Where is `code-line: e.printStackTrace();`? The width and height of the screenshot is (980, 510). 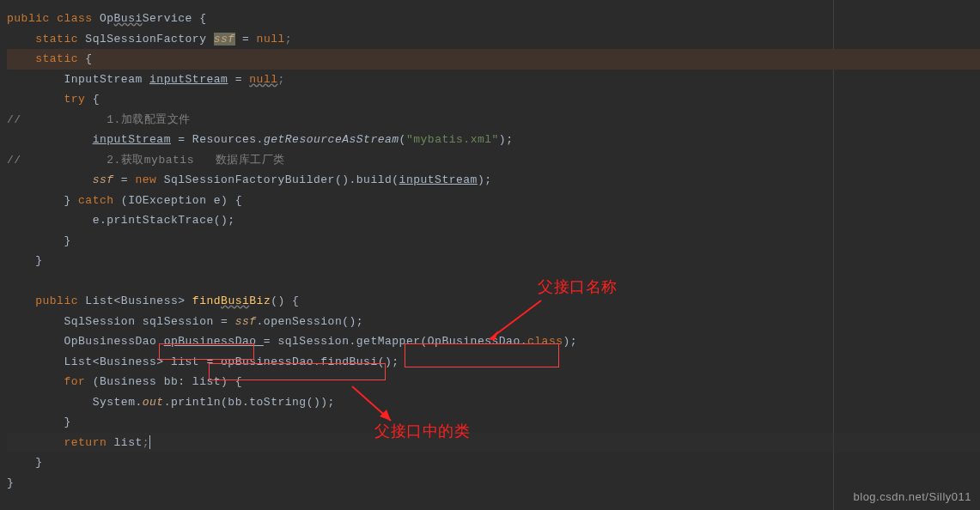
code-line: e.printStackTrace(); is located at coordinates (493, 221).